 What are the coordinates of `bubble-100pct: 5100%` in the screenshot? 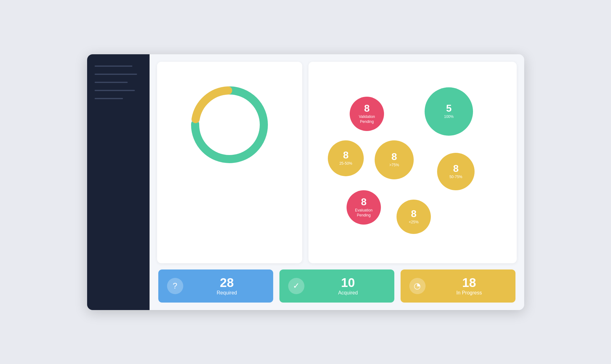 It's located at (449, 112).